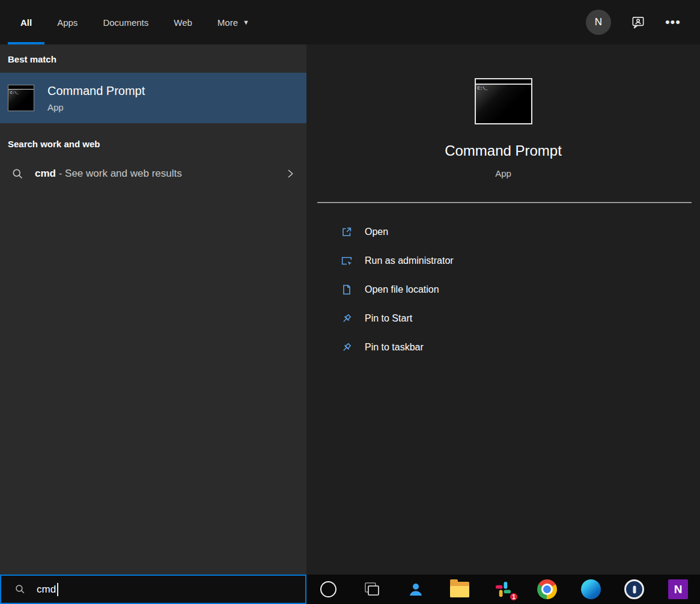 The width and height of the screenshot is (700, 604). I want to click on tab-web-label: Web, so click(183, 23).